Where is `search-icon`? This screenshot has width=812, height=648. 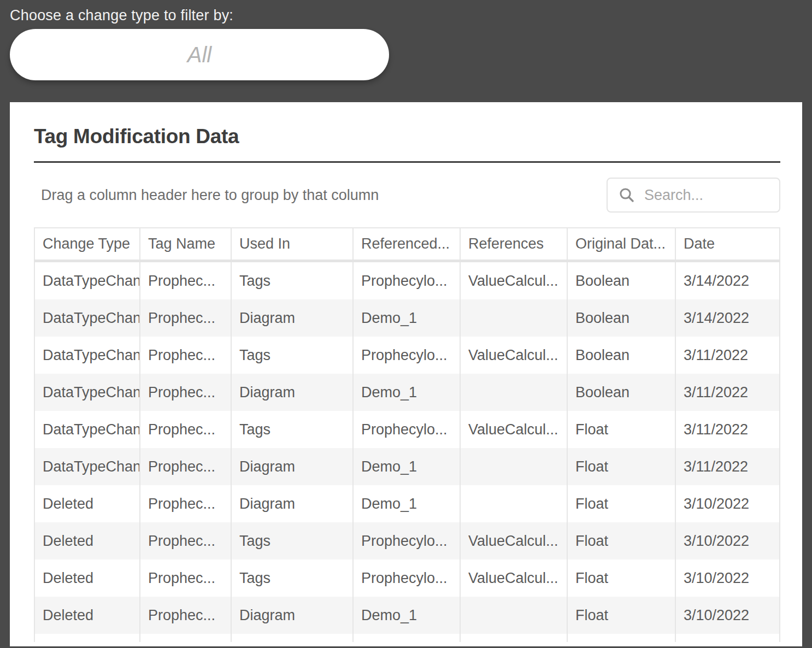 search-icon is located at coordinates (627, 195).